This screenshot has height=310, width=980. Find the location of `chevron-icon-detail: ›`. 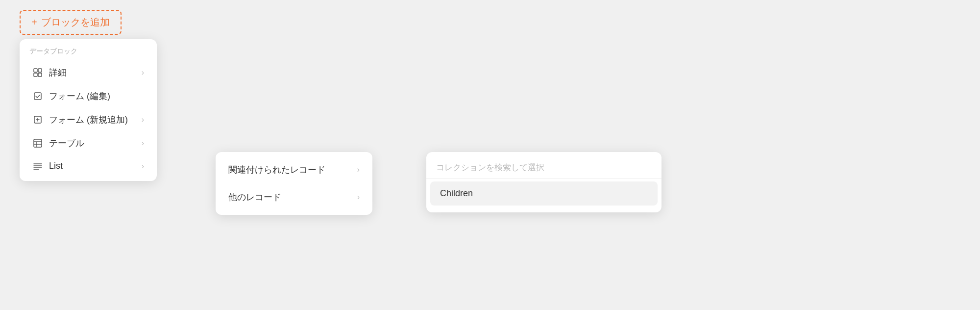

chevron-icon-detail: › is located at coordinates (143, 73).